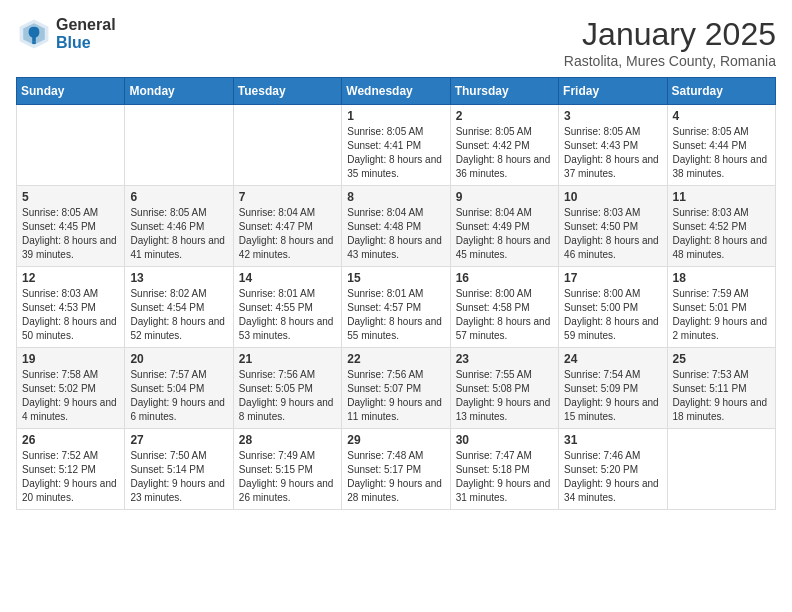 The height and width of the screenshot is (612, 792). Describe the element at coordinates (670, 42) in the screenshot. I see `title-block: January 2025 Rastolita, Mures County, Ro…` at that location.